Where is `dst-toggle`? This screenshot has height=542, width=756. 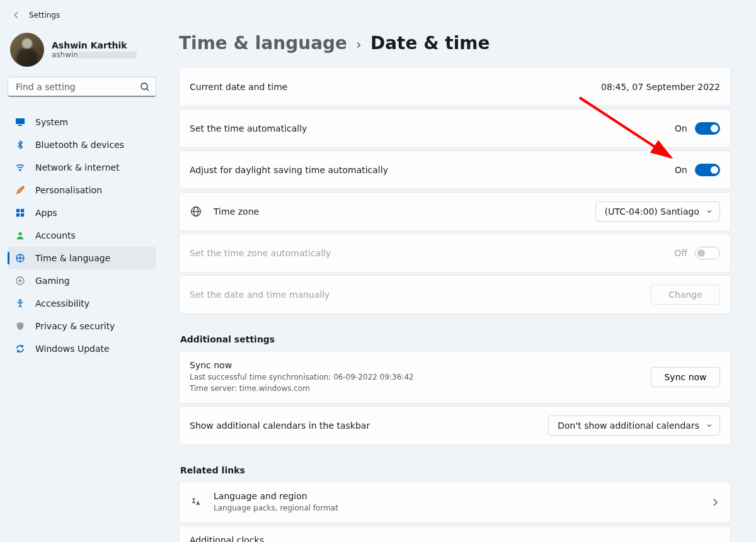
dst-toggle is located at coordinates (707, 170).